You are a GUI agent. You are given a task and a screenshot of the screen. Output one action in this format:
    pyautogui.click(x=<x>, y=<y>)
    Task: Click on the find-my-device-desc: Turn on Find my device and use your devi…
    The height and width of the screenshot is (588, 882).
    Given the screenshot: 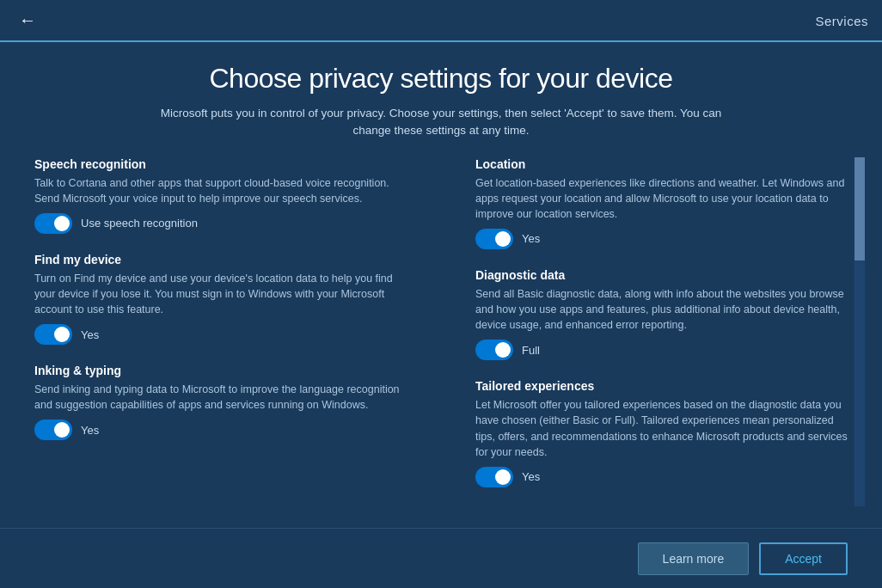 What is the action you would take?
    pyautogui.click(x=220, y=294)
    